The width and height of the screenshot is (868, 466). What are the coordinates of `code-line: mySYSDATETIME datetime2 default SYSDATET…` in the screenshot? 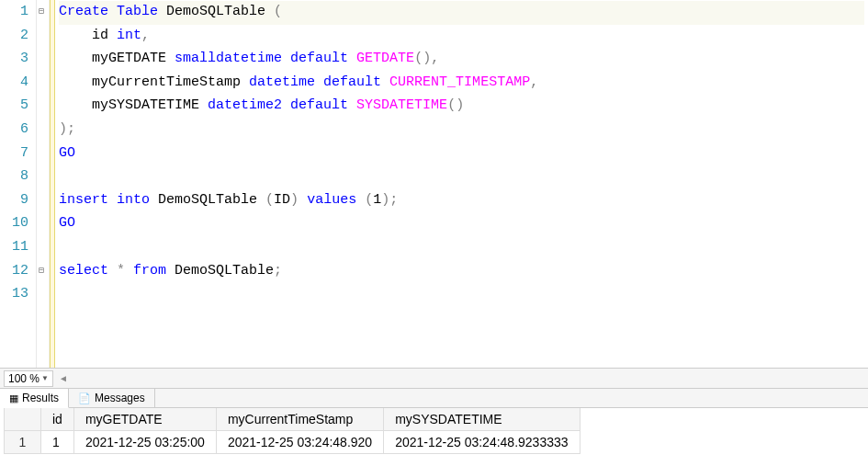 It's located at (461, 107).